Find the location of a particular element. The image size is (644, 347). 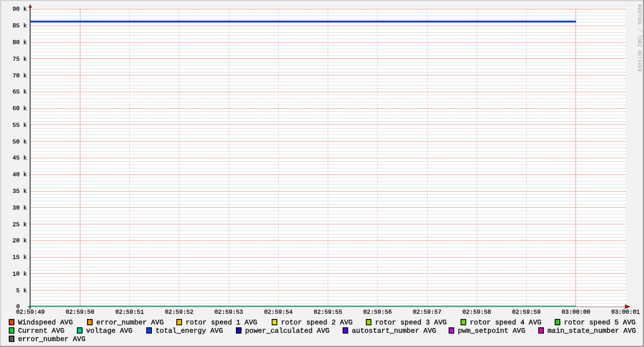

svg-text: 02:59:59 is located at coordinates (526, 313).